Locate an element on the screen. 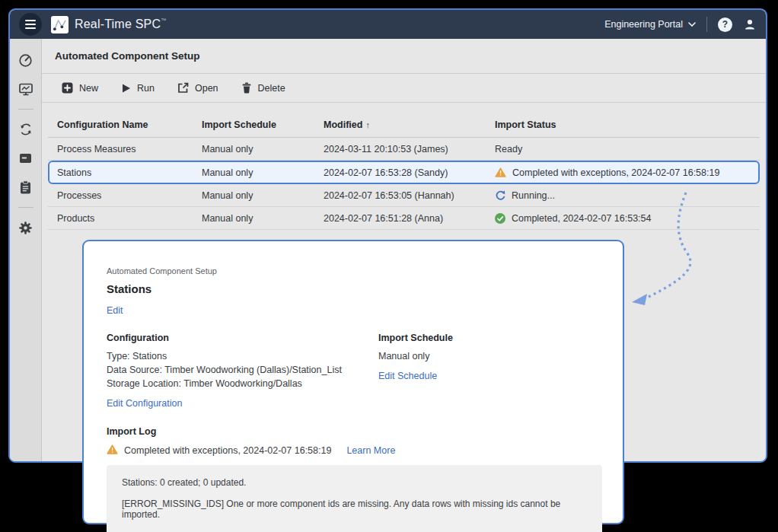 This screenshot has width=778, height=532. run-play-icon is located at coordinates (126, 88).